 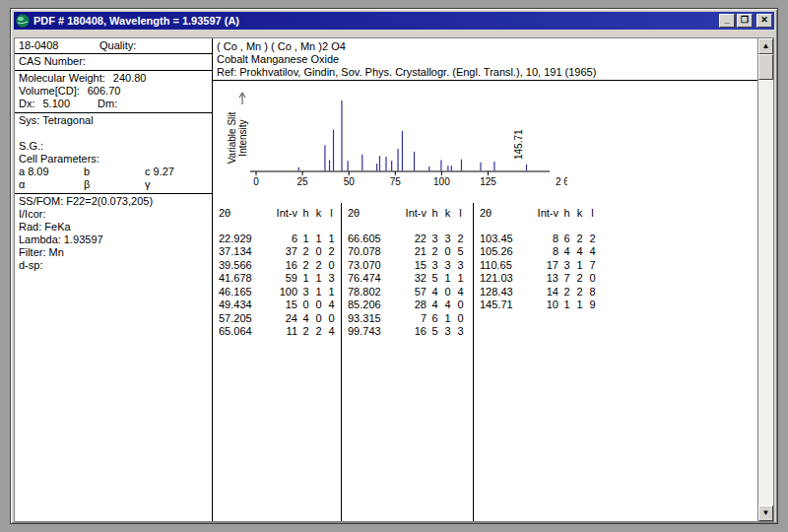 What do you see at coordinates (394, 33) in the screenshot?
I see `titlebar-gap` at bounding box center [394, 33].